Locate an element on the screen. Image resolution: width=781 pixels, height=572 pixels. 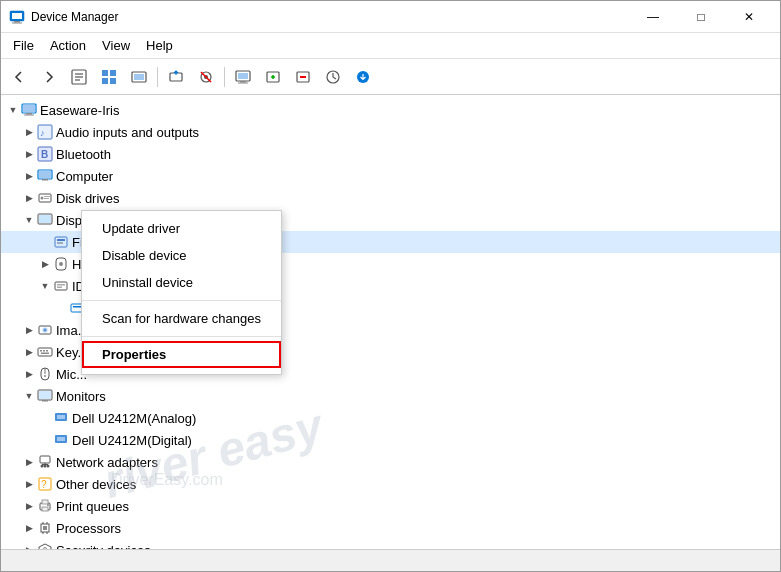
tree-item-monitors: ▼ Monitors is located at coordinates (390, 396).